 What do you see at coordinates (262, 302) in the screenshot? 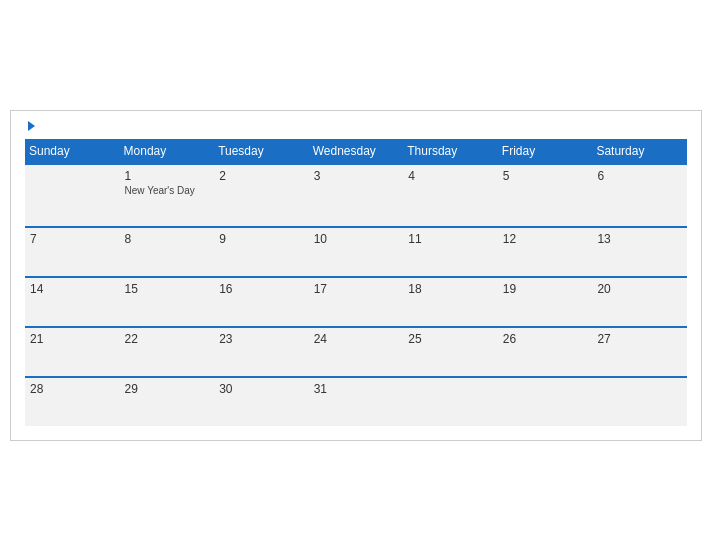
I see `calendar-cell: 16` at bounding box center [262, 302].